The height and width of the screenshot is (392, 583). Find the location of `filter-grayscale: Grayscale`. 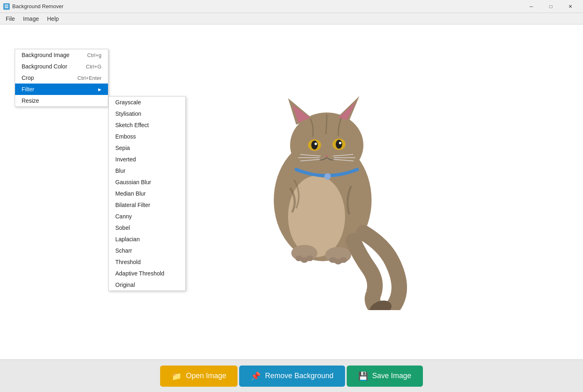

filter-grayscale: Grayscale is located at coordinates (147, 102).